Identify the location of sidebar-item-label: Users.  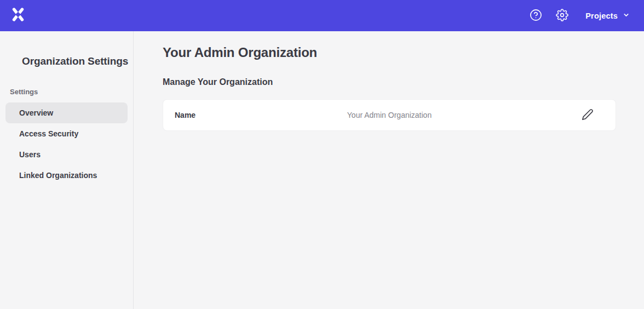
(30, 154).